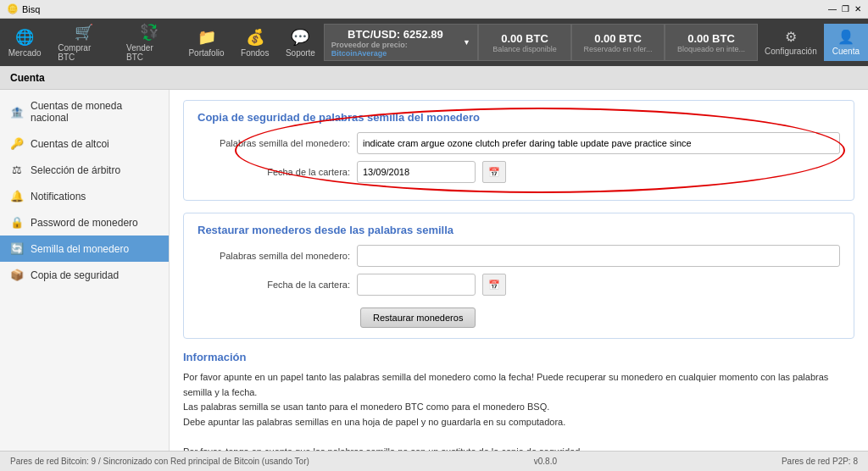 The image size is (868, 471). I want to click on restore-seed-row: Palabras semilla del monedero:, so click(519, 256).